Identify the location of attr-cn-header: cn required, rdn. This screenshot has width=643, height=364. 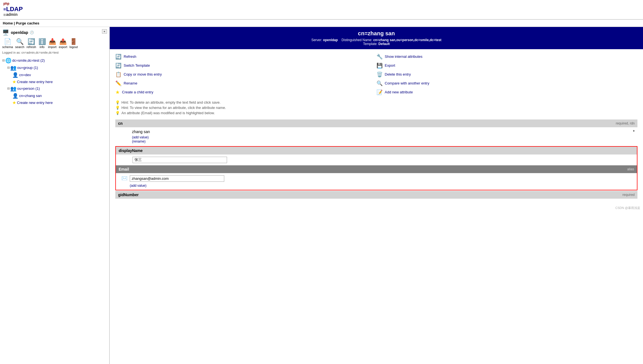
(376, 123).